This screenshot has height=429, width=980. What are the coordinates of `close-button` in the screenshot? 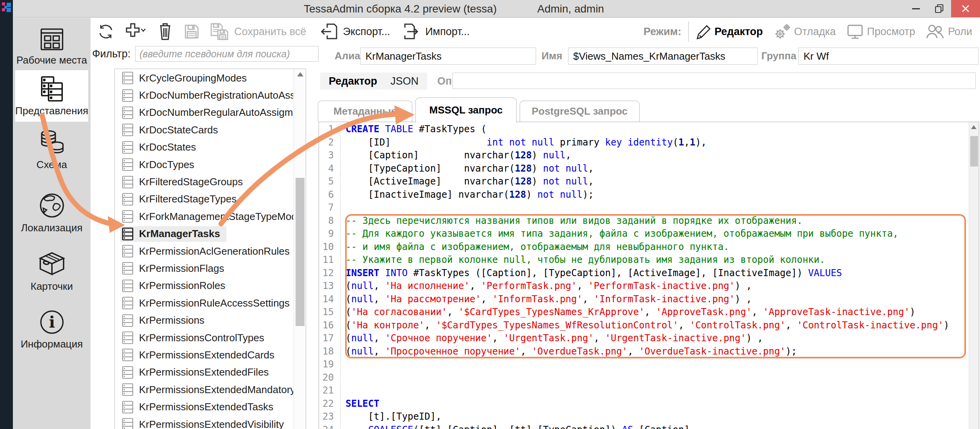 It's located at (966, 9).